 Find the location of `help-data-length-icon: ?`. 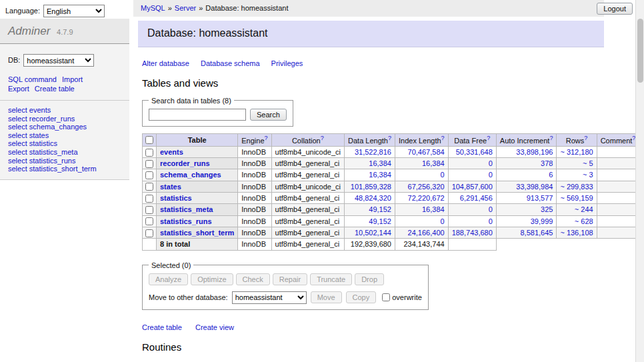

help-data-length-icon: ? is located at coordinates (389, 138).